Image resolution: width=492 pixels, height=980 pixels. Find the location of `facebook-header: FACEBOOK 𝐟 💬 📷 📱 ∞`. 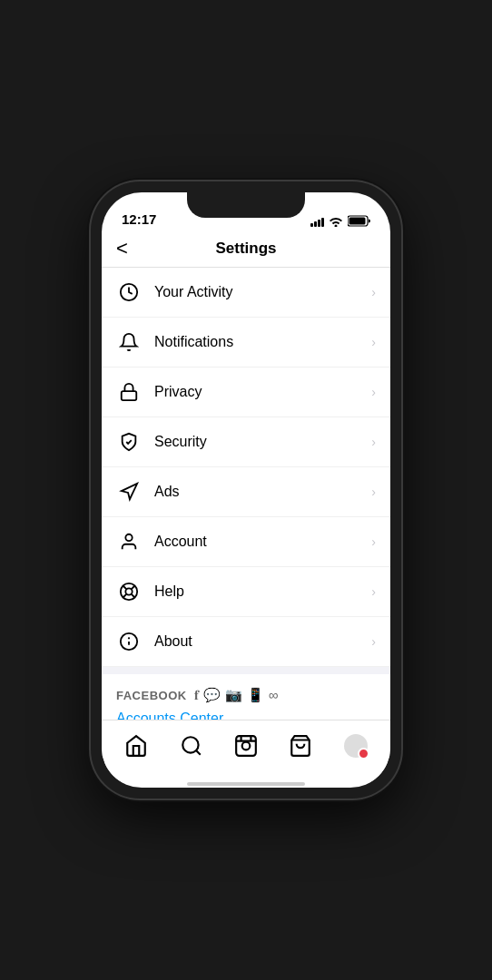

facebook-header: FACEBOOK 𝐟 💬 📷 📱 ∞ is located at coordinates (246, 695).